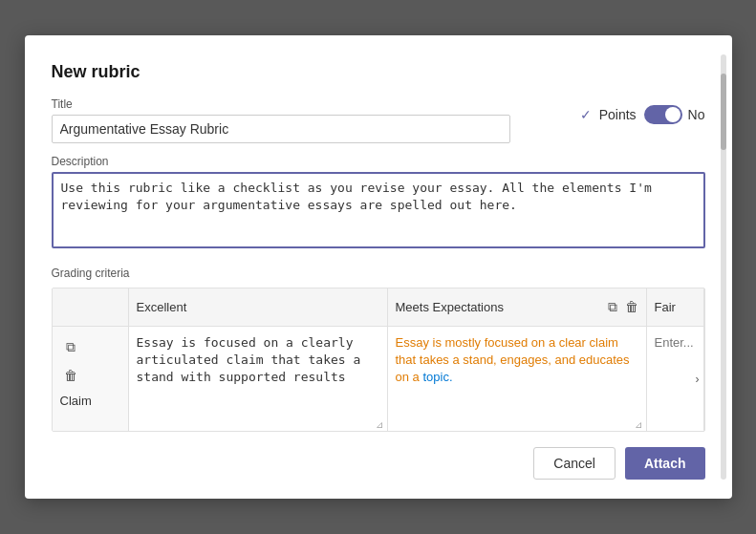 The image size is (756, 534). I want to click on meets-column: Meets Expectations ⧉ 🗑 Essay is mostly f…, so click(518, 359).